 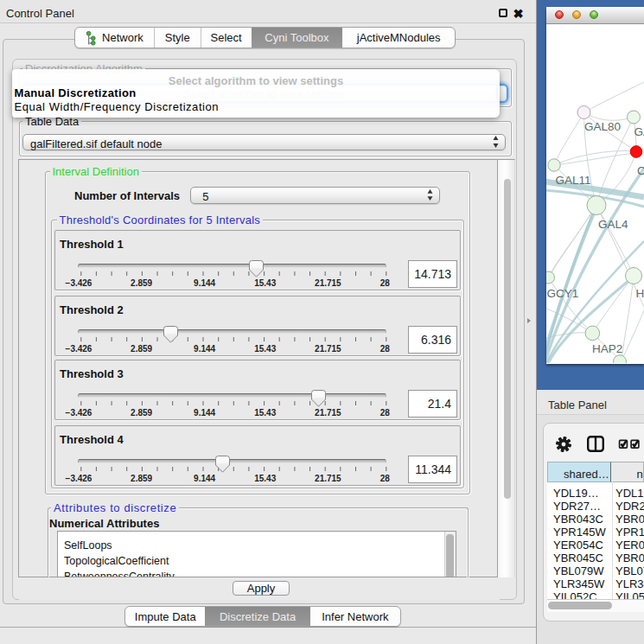 I want to click on svg-text: GAL11, so click(x=574, y=180).